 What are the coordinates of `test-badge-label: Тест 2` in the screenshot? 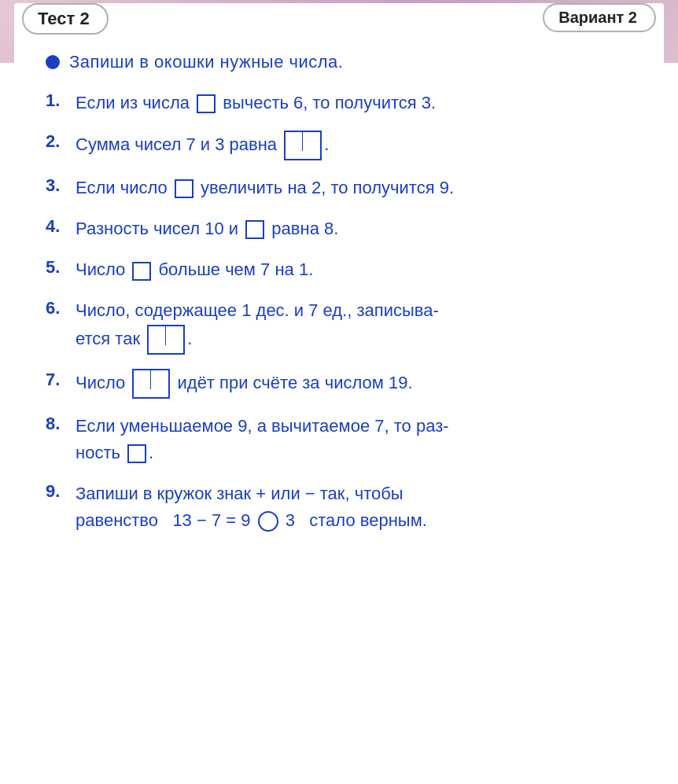 It's located at (64, 19).